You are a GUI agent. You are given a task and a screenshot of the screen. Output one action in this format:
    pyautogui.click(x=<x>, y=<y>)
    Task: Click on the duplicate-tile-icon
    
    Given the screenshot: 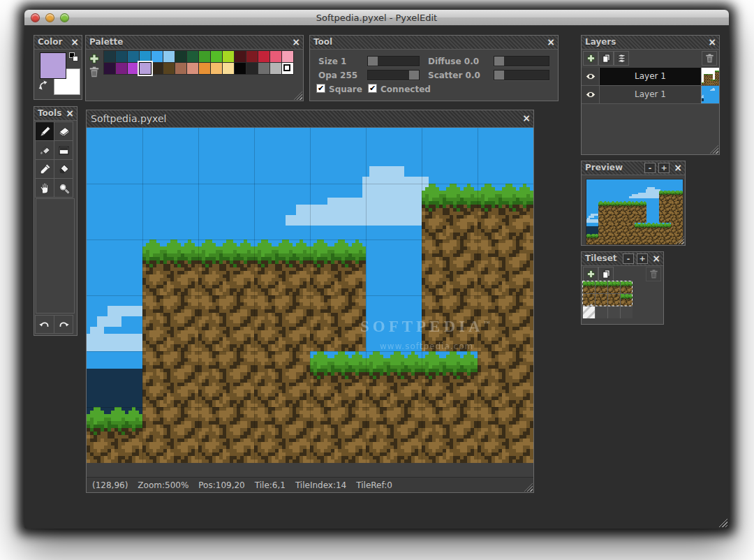 What is the action you would take?
    pyautogui.click(x=606, y=274)
    